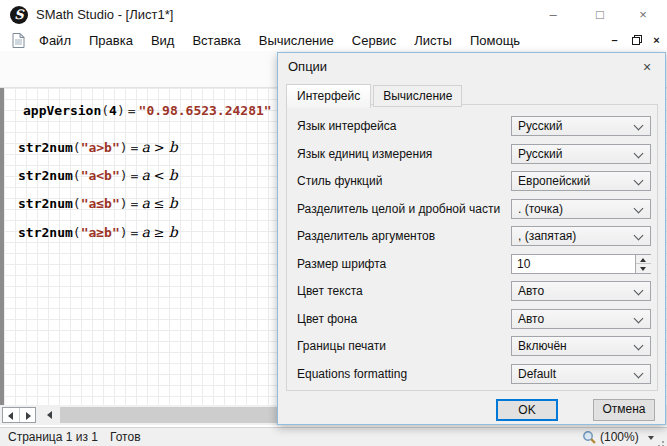 This screenshot has width=667, height=446. Describe the element at coordinates (280, 40) in the screenshot. I see `menu-items: Файл Правка Вид Вставка Вычисление Серви…` at that location.